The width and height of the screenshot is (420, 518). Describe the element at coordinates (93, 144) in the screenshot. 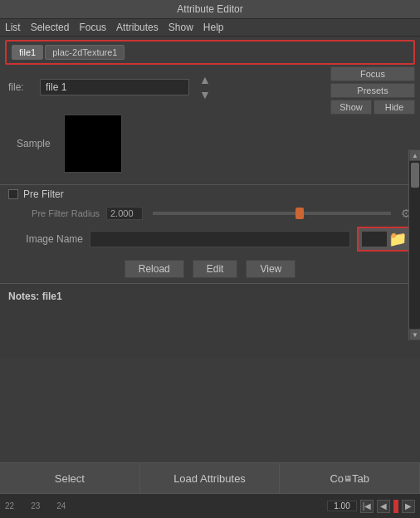

I see `sample-preview` at that location.